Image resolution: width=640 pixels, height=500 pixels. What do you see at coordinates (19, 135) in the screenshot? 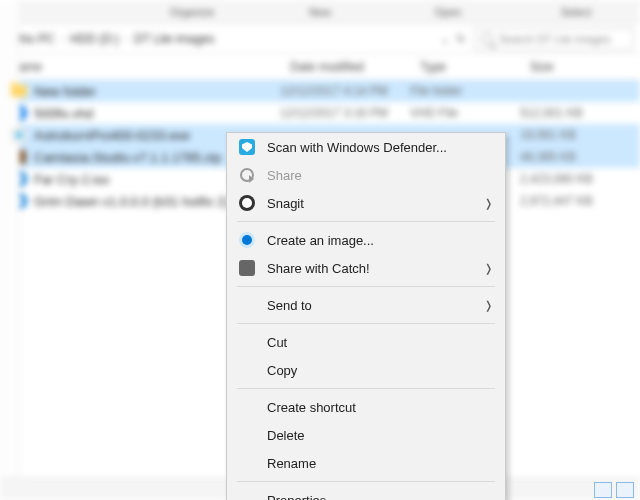
I see `file-icon` at bounding box center [19, 135].